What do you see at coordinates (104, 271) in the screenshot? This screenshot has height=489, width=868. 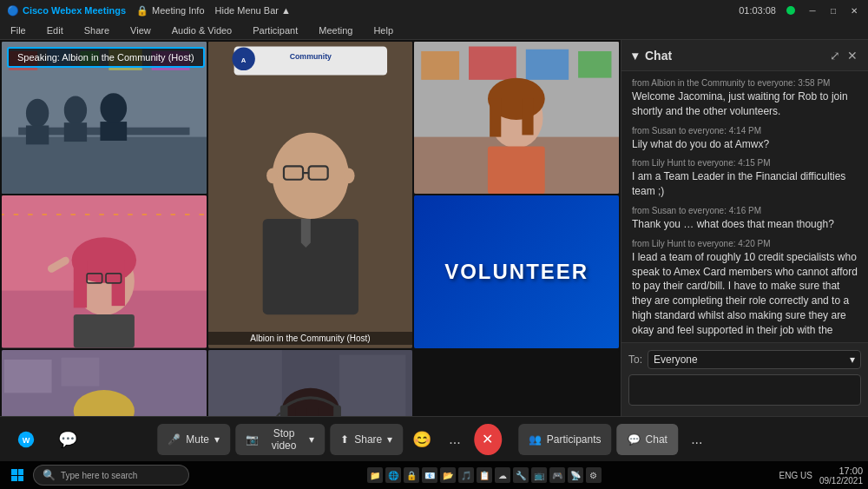 I see `pink-room-svg` at bounding box center [104, 271].